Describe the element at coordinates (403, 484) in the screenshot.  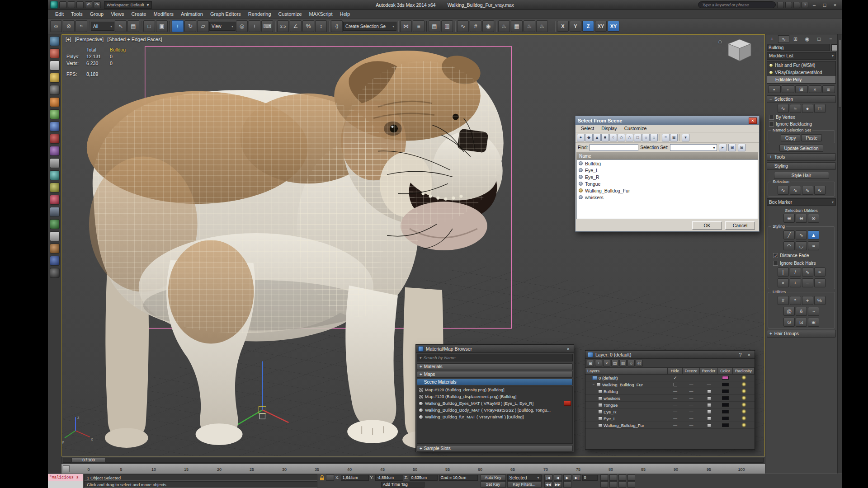
I see `add-time-tag: Add Time Tag` at that location.